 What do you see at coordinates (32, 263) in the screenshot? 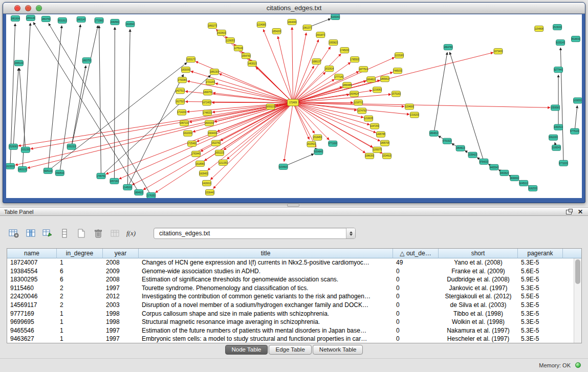
I see `cell-name: 18724007` at bounding box center [32, 263].